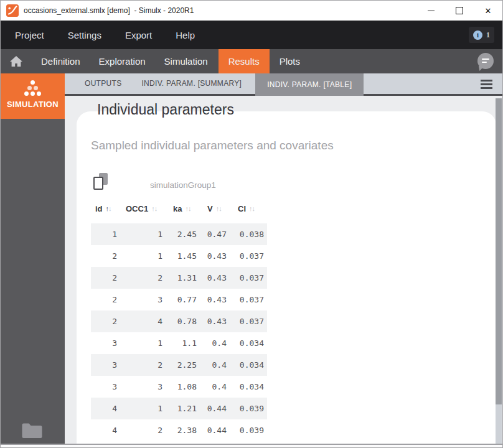 Image resolution: width=503 pixels, height=448 pixels. What do you see at coordinates (179, 408) in the screenshot?
I see `table-row: 411.210.440.039` at bounding box center [179, 408].